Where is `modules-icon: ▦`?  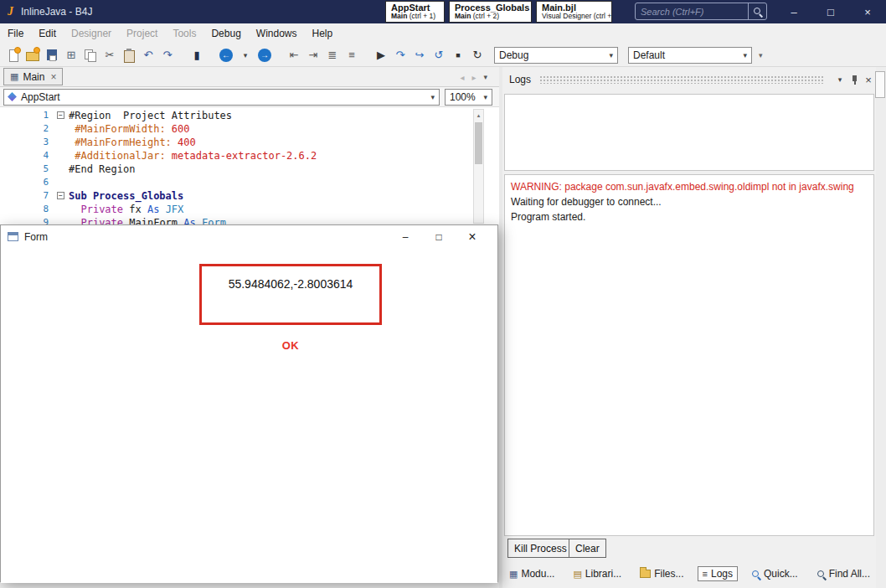 modules-icon: ▦ is located at coordinates (513, 574).